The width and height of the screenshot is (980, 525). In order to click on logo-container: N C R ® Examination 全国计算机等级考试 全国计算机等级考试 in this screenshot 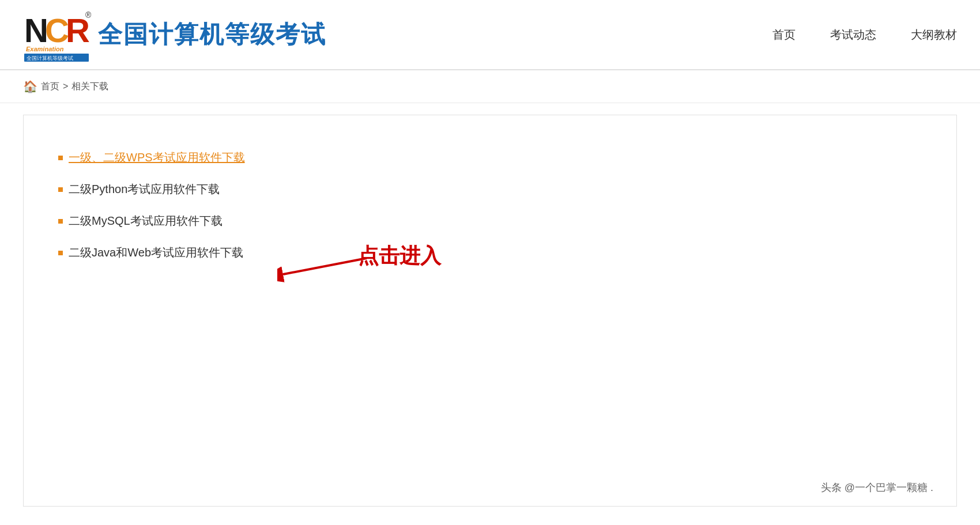, I will do `click(175, 35)`.